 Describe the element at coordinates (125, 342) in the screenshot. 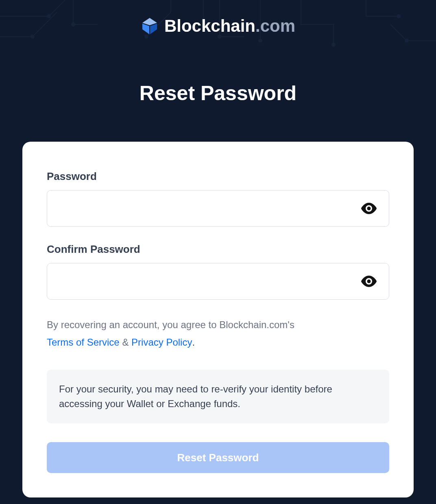

I see `consent-ampersand: &` at that location.